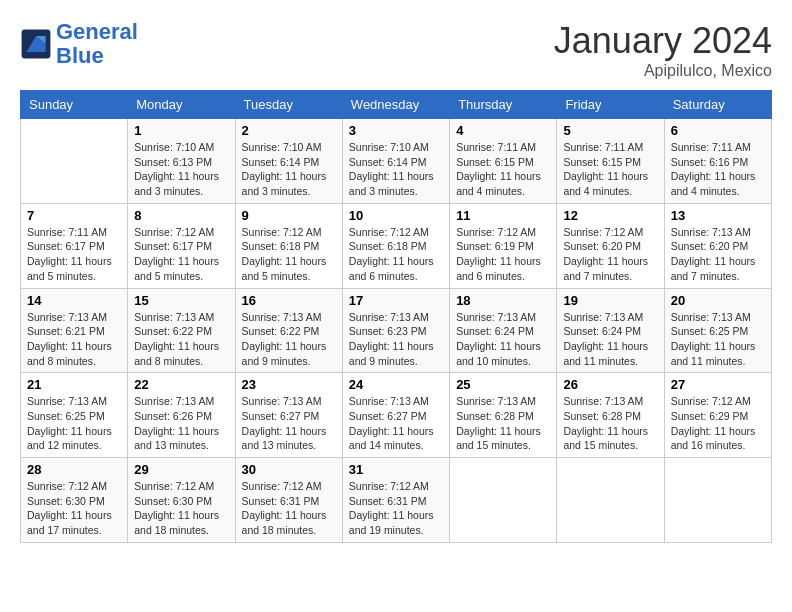  I want to click on logo: General Blue, so click(79, 44).